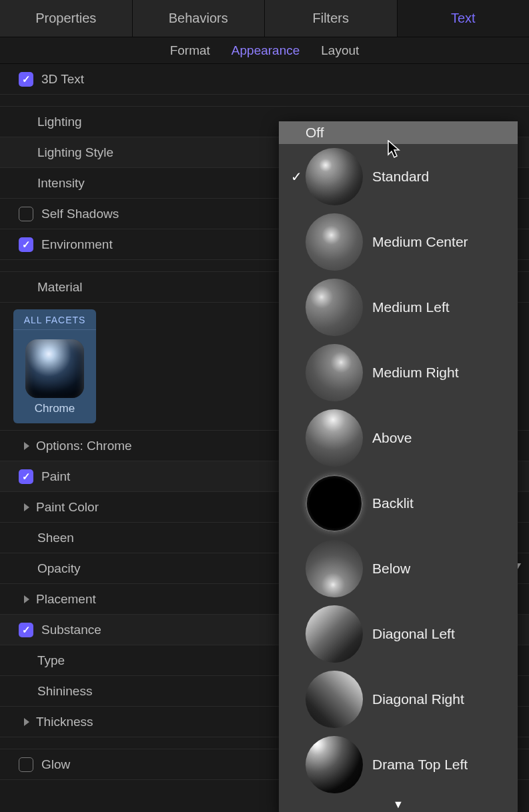 The image size is (529, 812). What do you see at coordinates (26, 765) in the screenshot?
I see `checkbox-glow` at bounding box center [26, 765].